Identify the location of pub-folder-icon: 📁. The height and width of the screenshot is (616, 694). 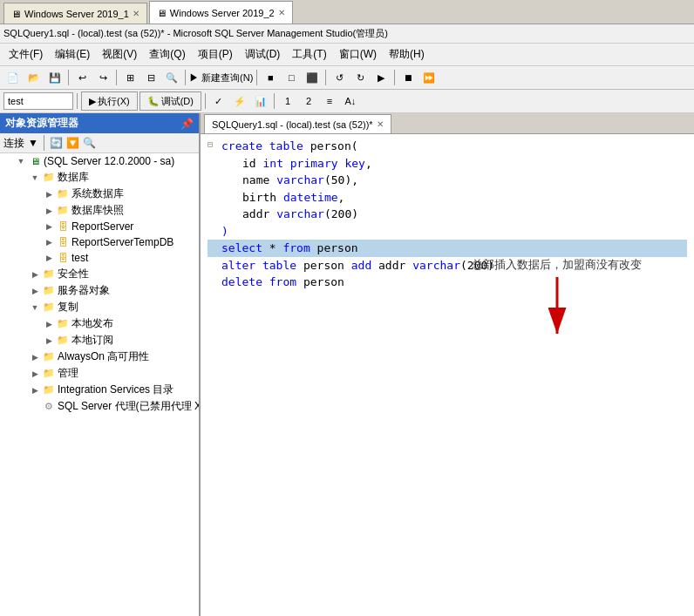
(63, 324).